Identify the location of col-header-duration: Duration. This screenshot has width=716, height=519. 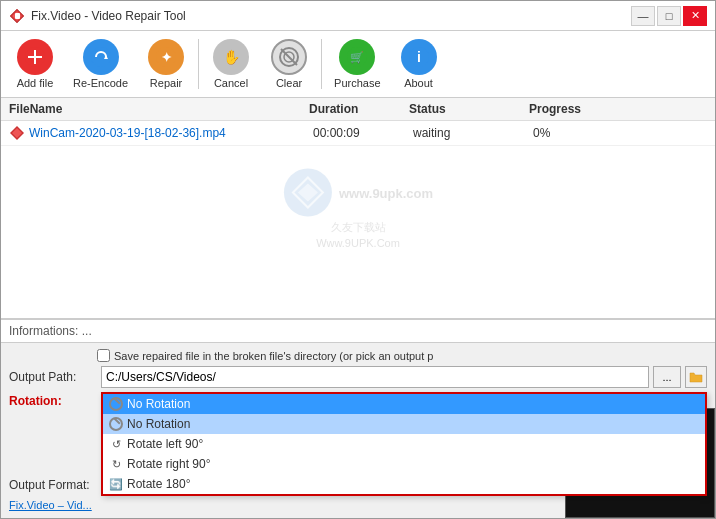
(359, 109).